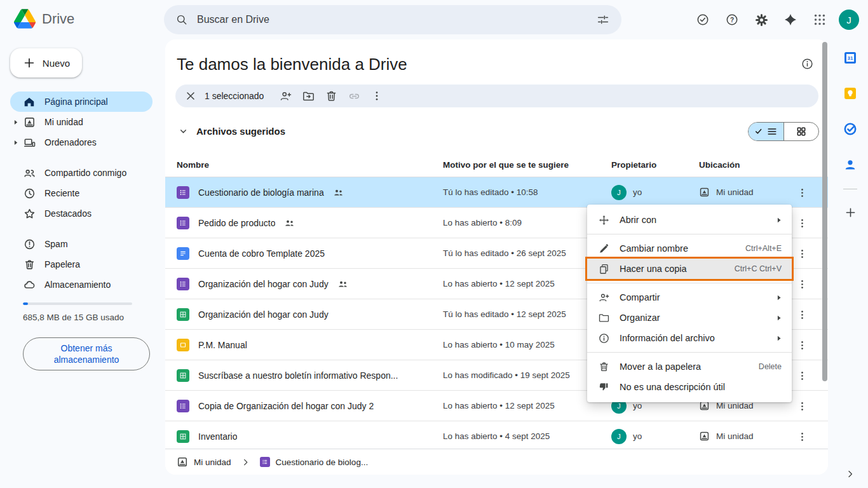  What do you see at coordinates (183, 193) in the screenshot?
I see `forms-icon` at bounding box center [183, 193].